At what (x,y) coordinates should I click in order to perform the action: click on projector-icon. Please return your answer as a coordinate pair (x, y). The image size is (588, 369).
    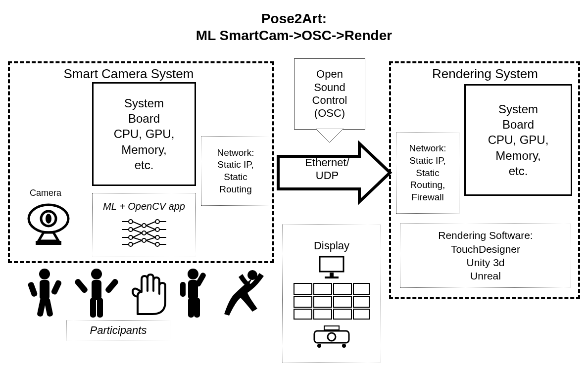
    Looking at the image, I should click on (332, 336).